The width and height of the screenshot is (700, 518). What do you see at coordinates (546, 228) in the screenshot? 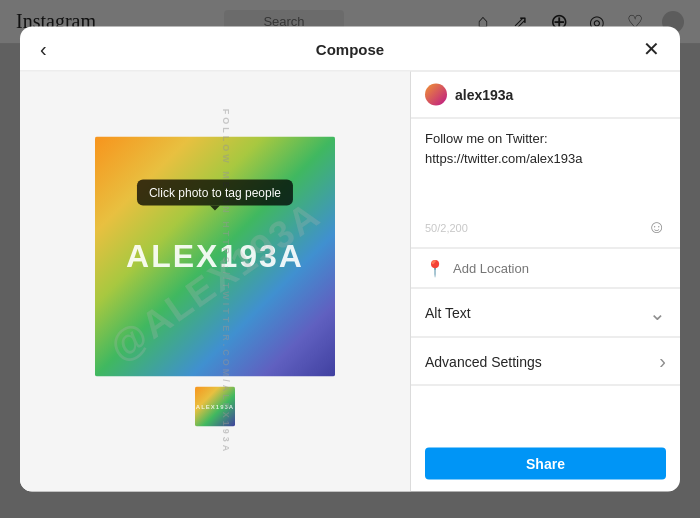
I see `caption-footer: 50/2,200 ☺` at bounding box center [546, 228].